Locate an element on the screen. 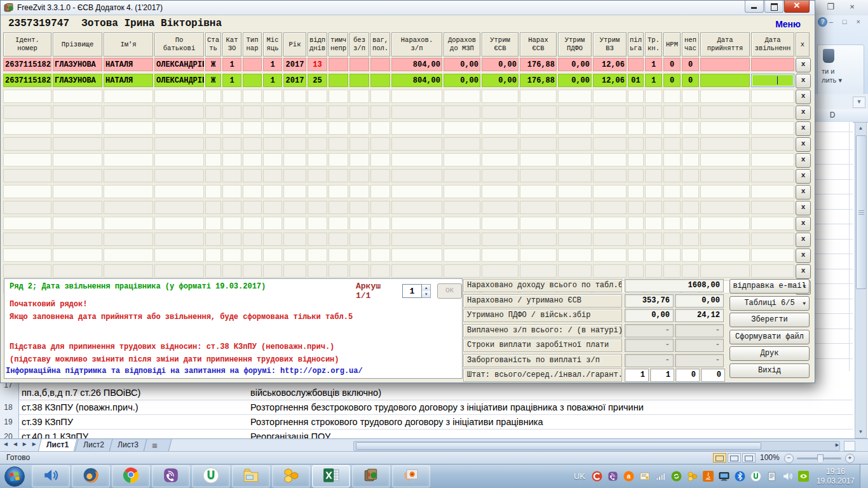  excel-help-icon: ? is located at coordinates (822, 22).